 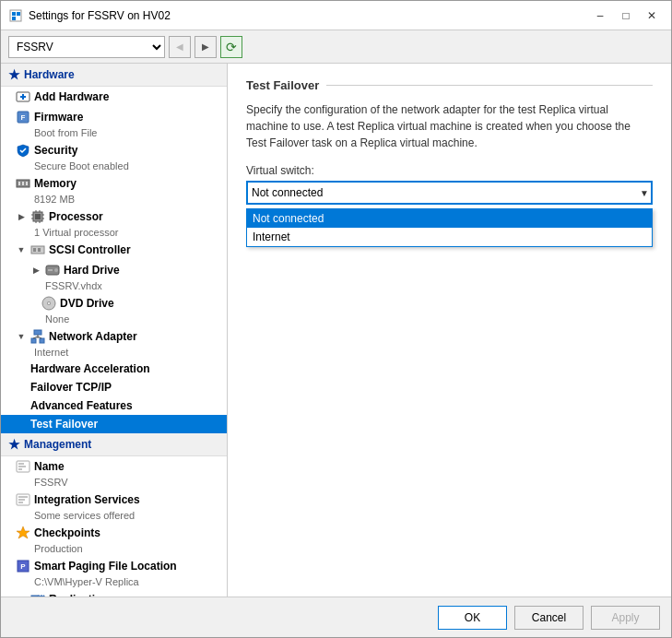 I want to click on add-hardware-icon, so click(x=23, y=97).